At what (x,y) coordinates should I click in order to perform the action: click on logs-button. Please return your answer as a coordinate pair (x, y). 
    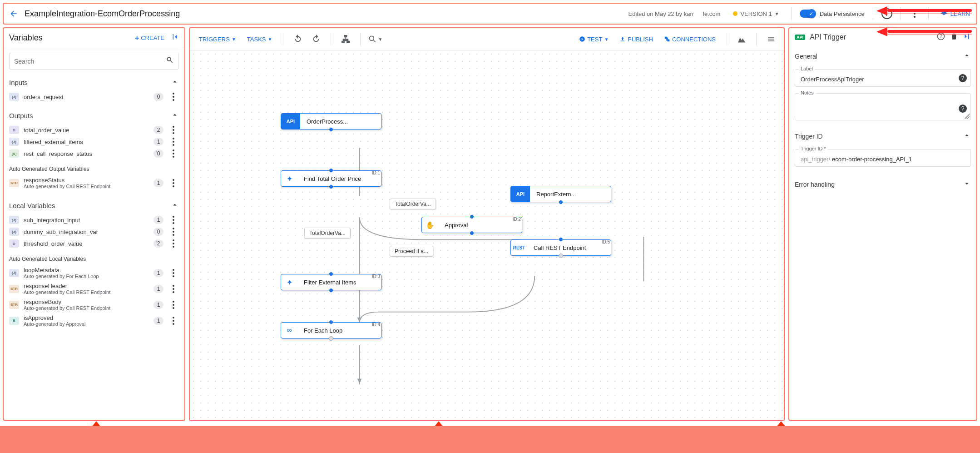
    Looking at the image, I should click on (742, 39).